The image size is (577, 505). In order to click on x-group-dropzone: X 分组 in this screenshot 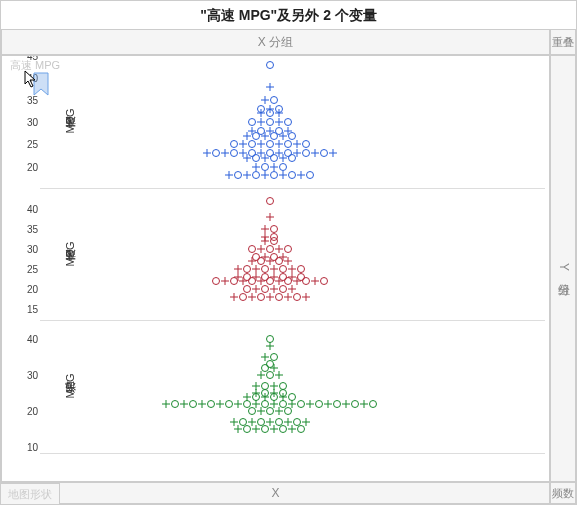, I will do `click(276, 42)`.